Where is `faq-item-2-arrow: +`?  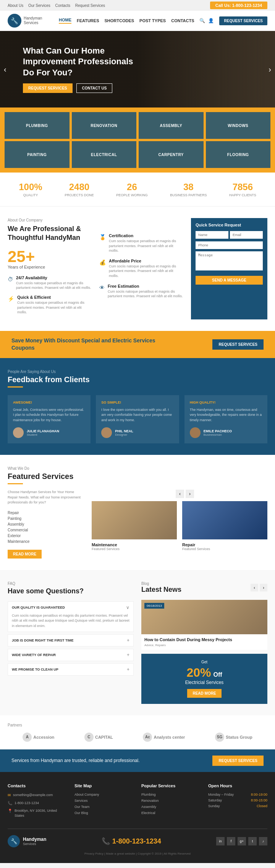
faq-item-2-arrow: + is located at coordinates (128, 655).